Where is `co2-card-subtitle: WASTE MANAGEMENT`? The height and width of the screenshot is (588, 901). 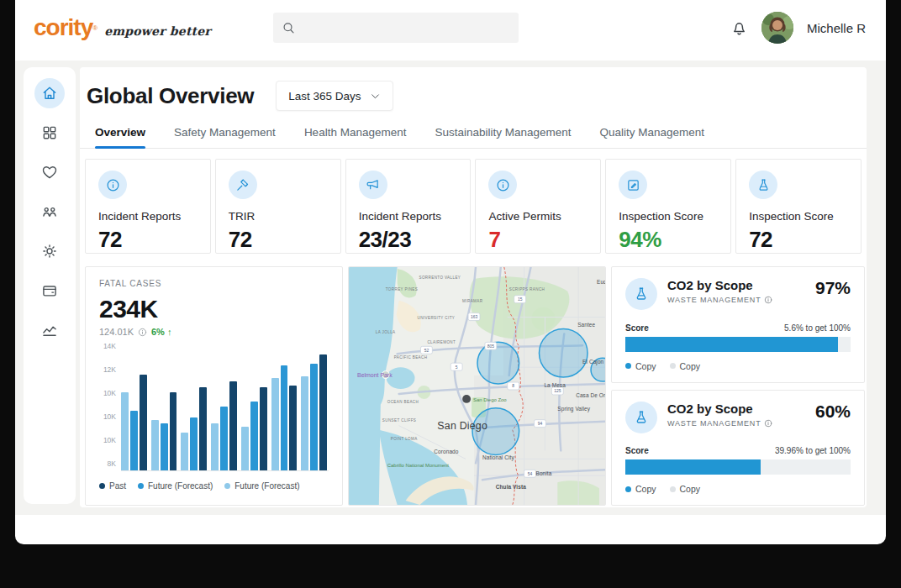 co2-card-subtitle: WASTE MANAGEMENT is located at coordinates (714, 423).